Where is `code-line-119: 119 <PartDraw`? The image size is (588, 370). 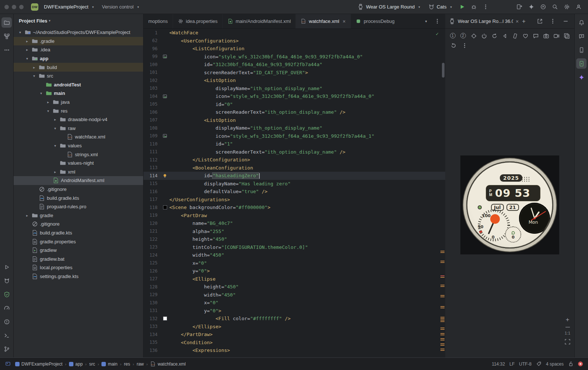
code-line-119: 119 <PartDraw is located at coordinates (294, 216).